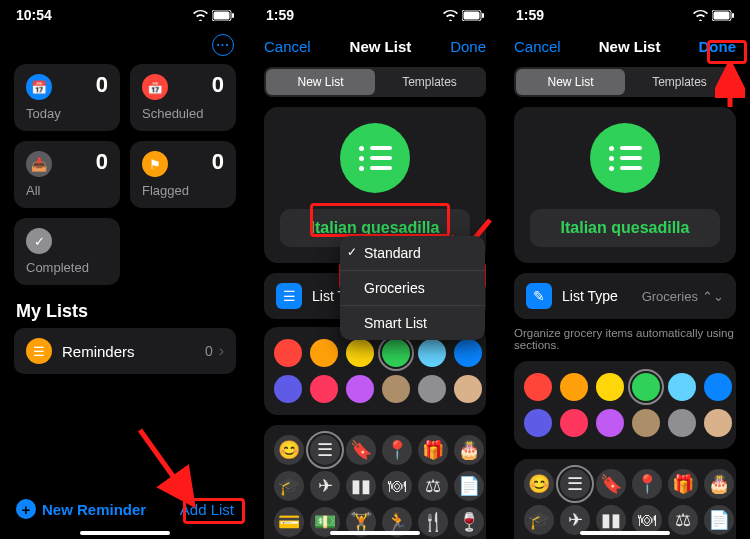 This screenshot has height=539, width=750. Describe the element at coordinates (433, 522) in the screenshot. I see `icon-option: 🍴` at that location.